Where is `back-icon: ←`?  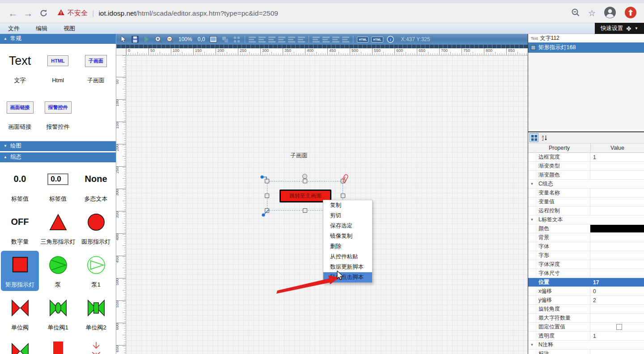
back-icon: ← is located at coordinates (13, 13).